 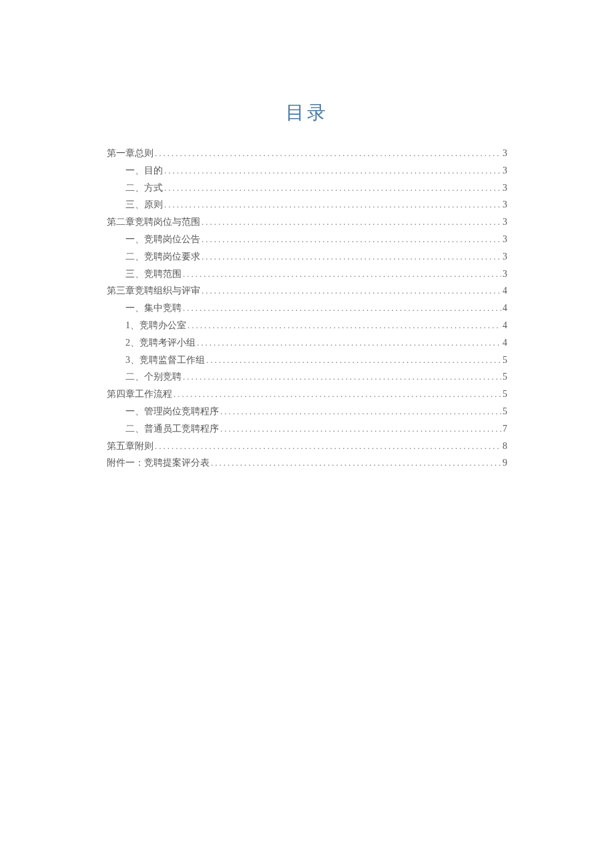 I want to click on page-title: 目录, so click(x=307, y=113).